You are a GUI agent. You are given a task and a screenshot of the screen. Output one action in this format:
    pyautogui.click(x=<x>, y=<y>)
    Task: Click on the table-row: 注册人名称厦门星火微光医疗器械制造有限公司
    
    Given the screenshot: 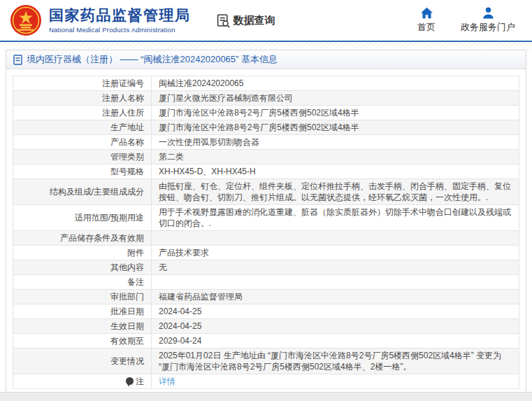 What is the action you would take?
    pyautogui.click(x=266, y=98)
    